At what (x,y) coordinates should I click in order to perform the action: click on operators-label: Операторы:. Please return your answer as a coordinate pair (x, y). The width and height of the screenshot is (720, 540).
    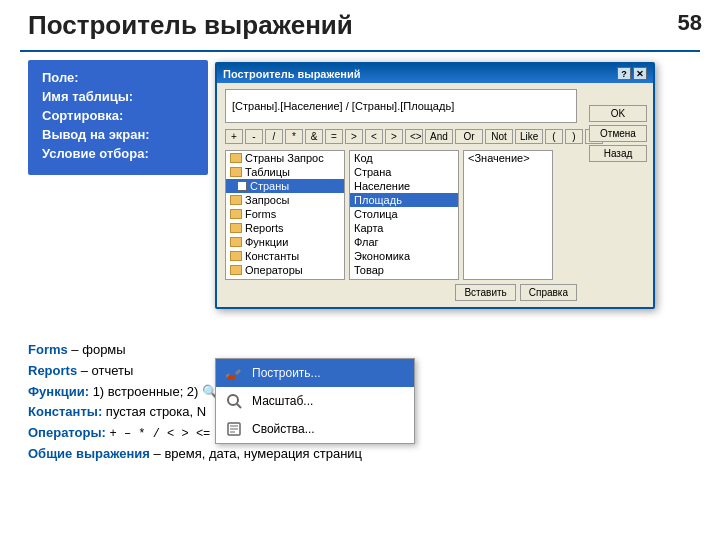
    Looking at the image, I should click on (67, 432).